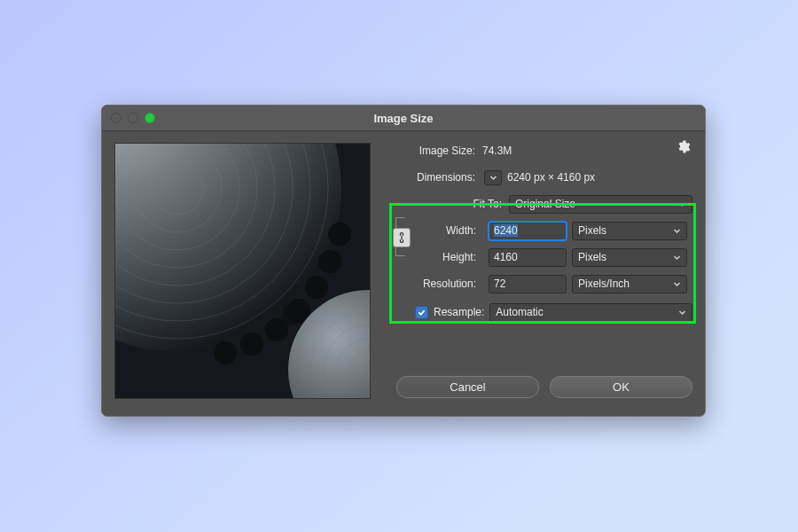 The image size is (798, 532). What do you see at coordinates (528, 257) in the screenshot?
I see `height-input: 4160` at bounding box center [528, 257].